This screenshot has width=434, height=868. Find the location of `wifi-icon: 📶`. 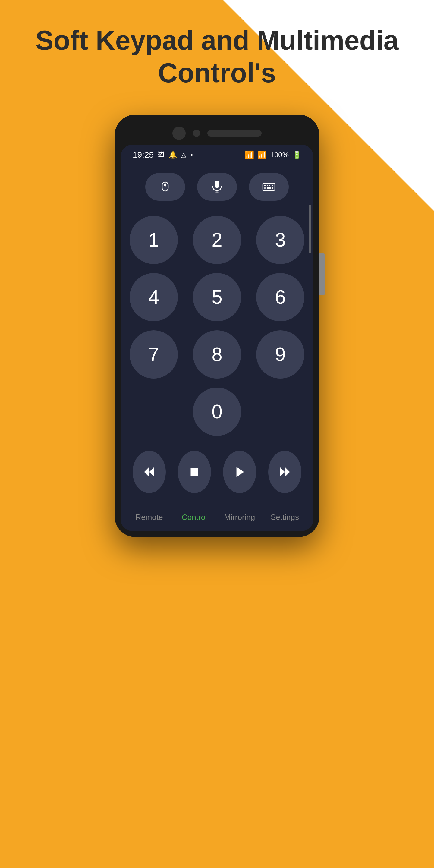

wifi-icon: 📶 is located at coordinates (249, 155).